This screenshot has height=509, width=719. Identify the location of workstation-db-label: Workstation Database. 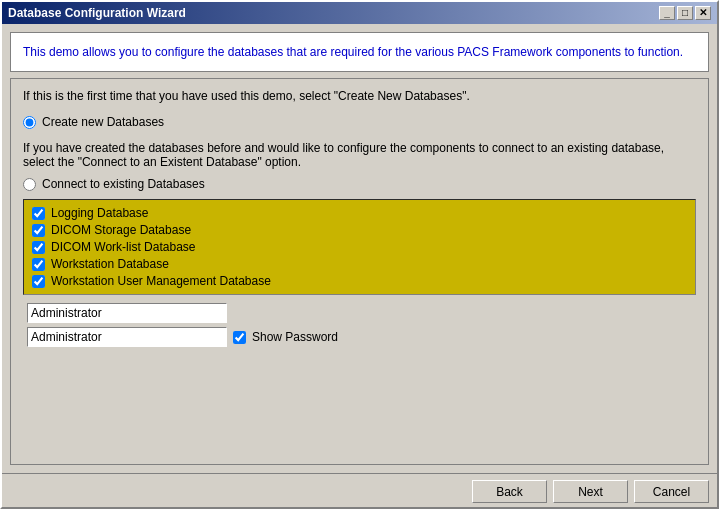
(110, 264).